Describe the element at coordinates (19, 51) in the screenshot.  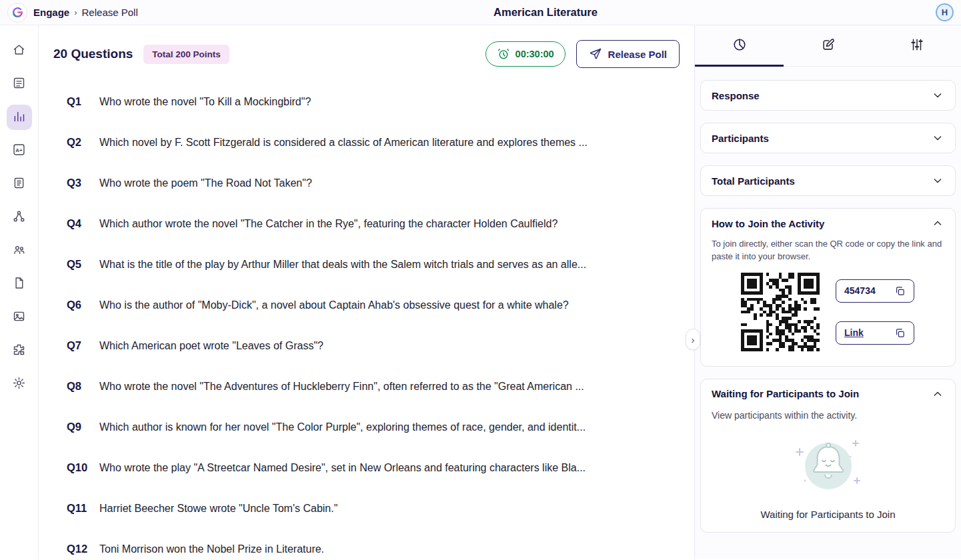
I see `home-icon` at that location.